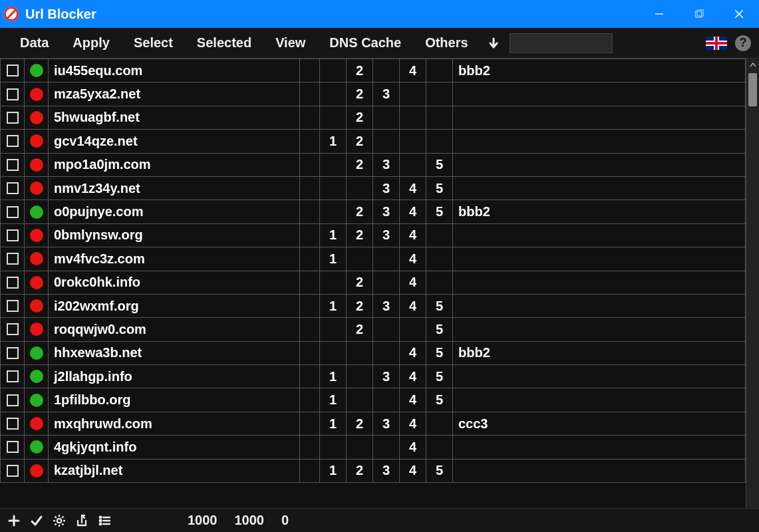 This screenshot has width=759, height=532. Describe the element at coordinates (494, 43) in the screenshot. I see `arrow-down-icon` at that location.